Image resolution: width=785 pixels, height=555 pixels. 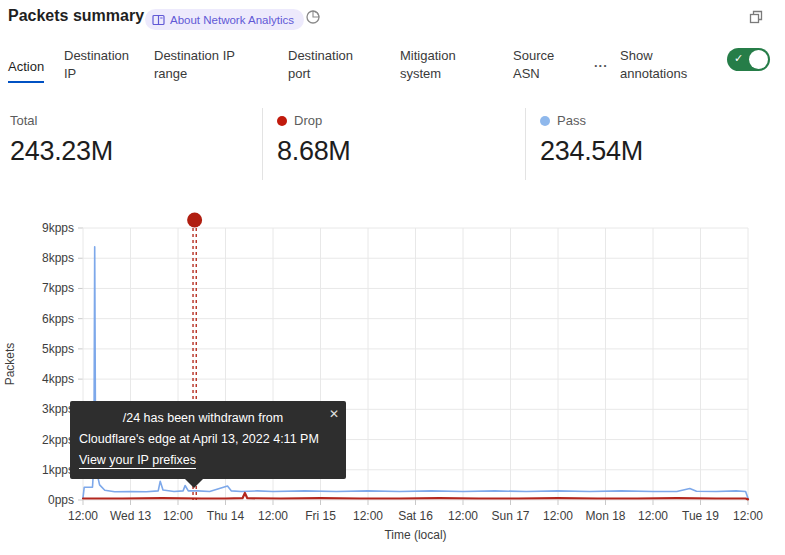 What do you see at coordinates (592, 140) in the screenshot?
I see `stat-pass: Pass 234.54M` at bounding box center [592, 140].